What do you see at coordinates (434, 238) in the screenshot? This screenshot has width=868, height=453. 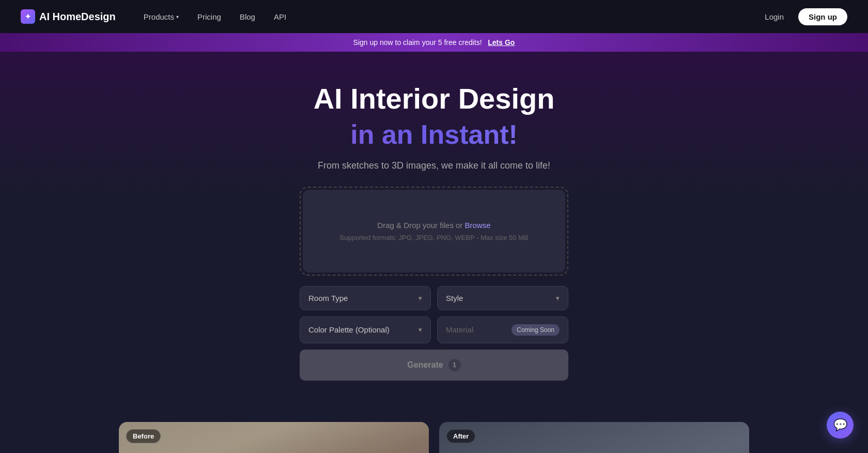 I see `upload-formats: Supported formats: JPG, JPEG, PNG, WEBP …` at bounding box center [434, 238].